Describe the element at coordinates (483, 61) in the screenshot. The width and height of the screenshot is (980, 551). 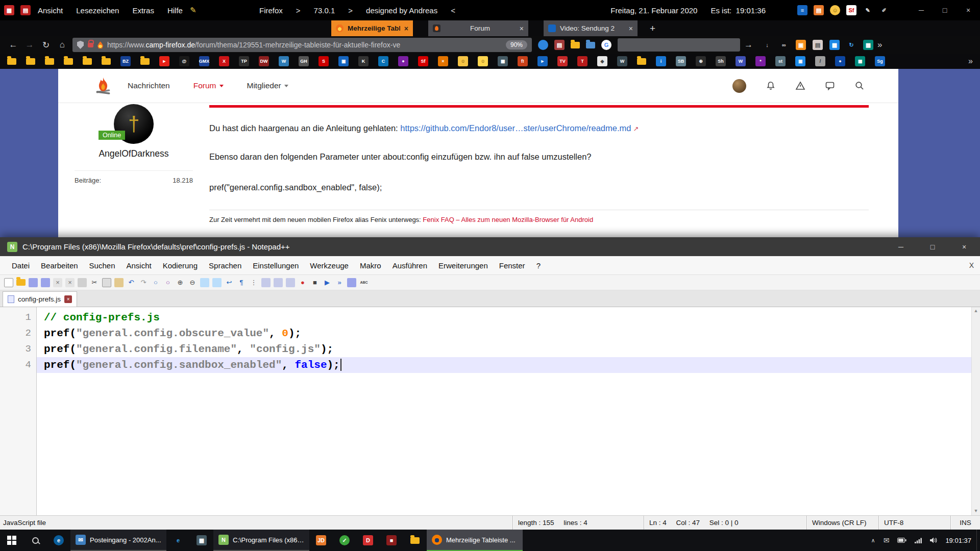
I see `bookmark-item: ☺` at that location.